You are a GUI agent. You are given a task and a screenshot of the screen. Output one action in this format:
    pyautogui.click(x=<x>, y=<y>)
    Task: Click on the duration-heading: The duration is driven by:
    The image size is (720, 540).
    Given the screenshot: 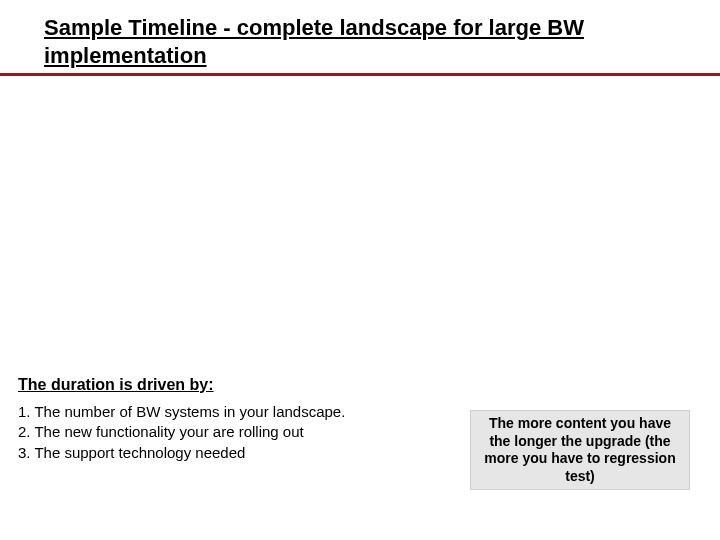 What is the action you would take?
    pyautogui.click(x=218, y=385)
    